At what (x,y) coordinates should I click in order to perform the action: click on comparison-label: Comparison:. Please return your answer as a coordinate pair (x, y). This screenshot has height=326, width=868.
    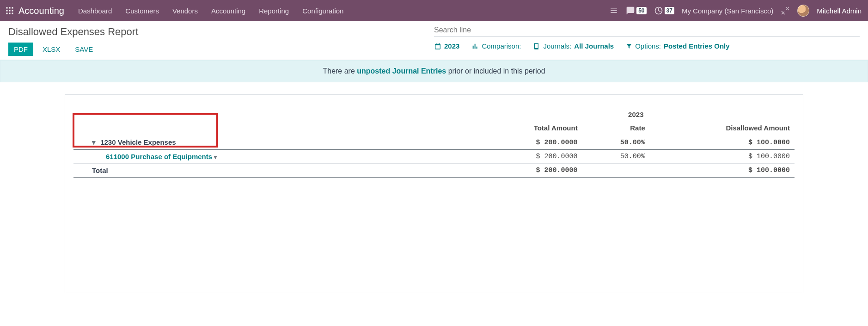
    Looking at the image, I should click on (501, 46).